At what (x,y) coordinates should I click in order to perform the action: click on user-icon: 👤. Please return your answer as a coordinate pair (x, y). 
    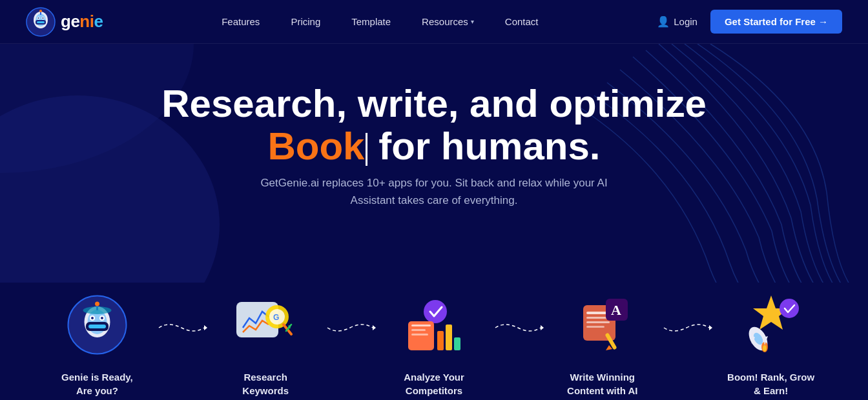
    Looking at the image, I should click on (663, 22).